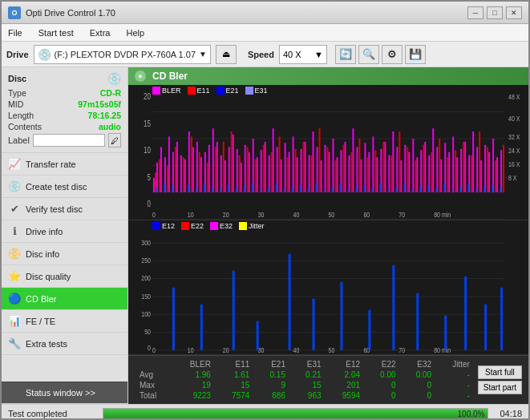  What do you see at coordinates (64, 299) in the screenshot?
I see `sidebar-item-cd-bler: 🔵 CD Bler` at bounding box center [64, 299].